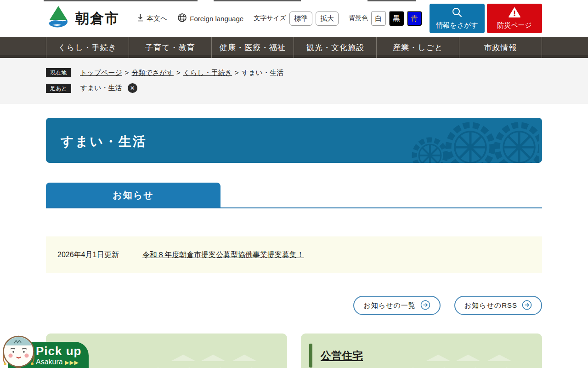 This screenshot has height=368, width=588. What do you see at coordinates (210, 18) in the screenshot?
I see `foreign-language-link: Foreign language` at bounding box center [210, 18].